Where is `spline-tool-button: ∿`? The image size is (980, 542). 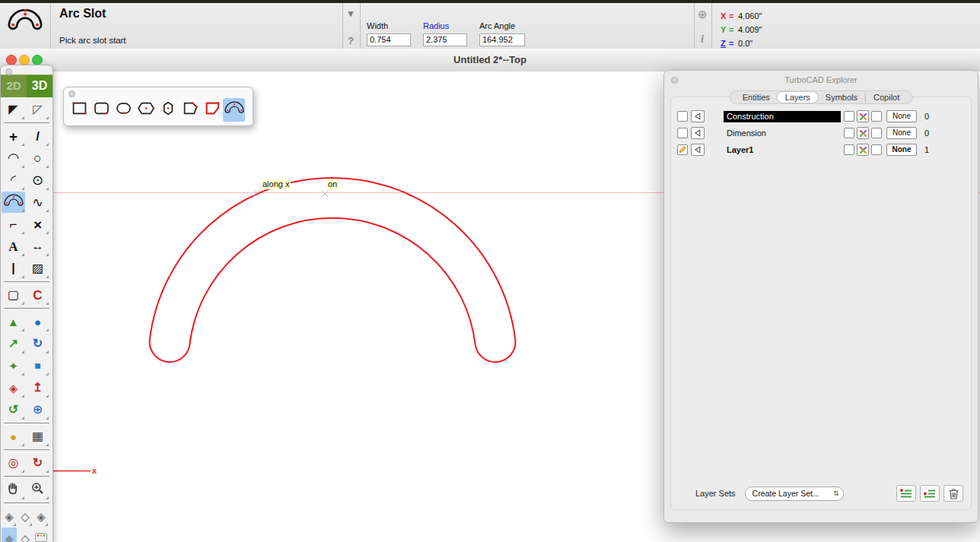
spline-tool-button: ∿ is located at coordinates (38, 202).